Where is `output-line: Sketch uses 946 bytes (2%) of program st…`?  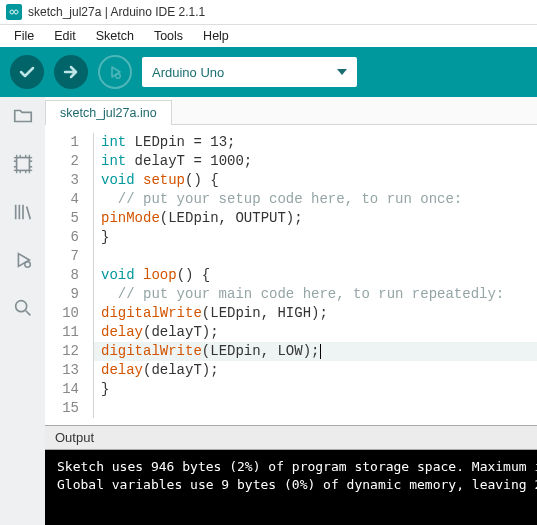 output-line: Sketch uses 946 bytes (2%) of program st… is located at coordinates (291, 467).